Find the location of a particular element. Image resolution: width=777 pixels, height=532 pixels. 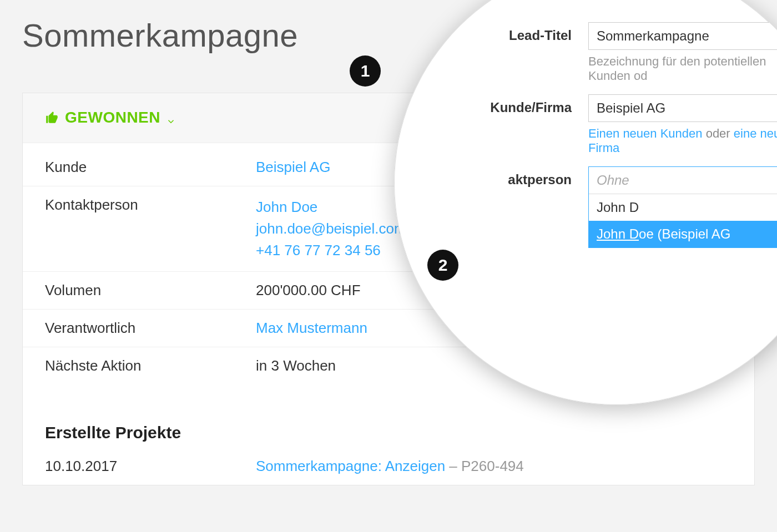

kontakt-option-rest: oe (Beispiel AG is located at coordinates (685, 234).